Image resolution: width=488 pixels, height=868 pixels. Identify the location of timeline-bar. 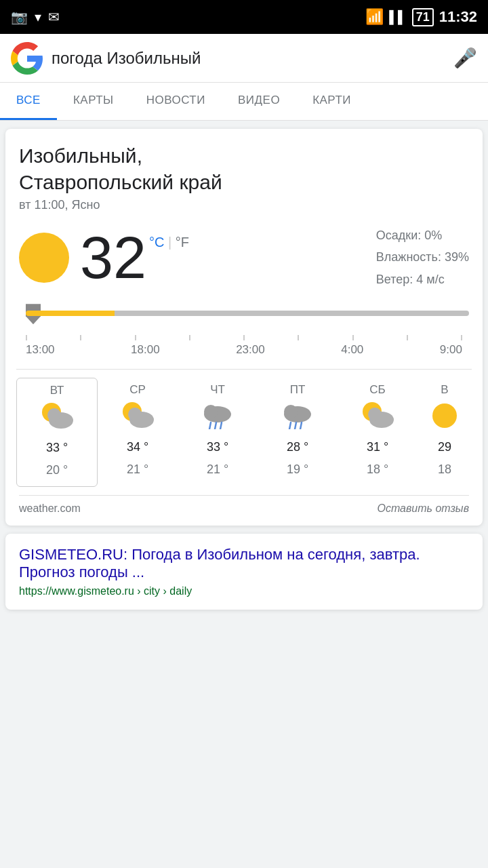
(247, 313).